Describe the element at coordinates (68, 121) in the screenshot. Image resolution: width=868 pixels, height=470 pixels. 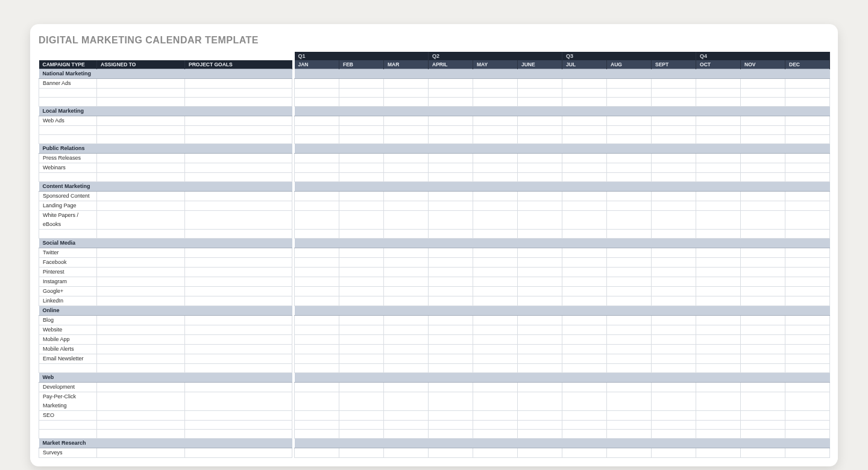
I see `campaign-type-cell: Web Ads` at that location.